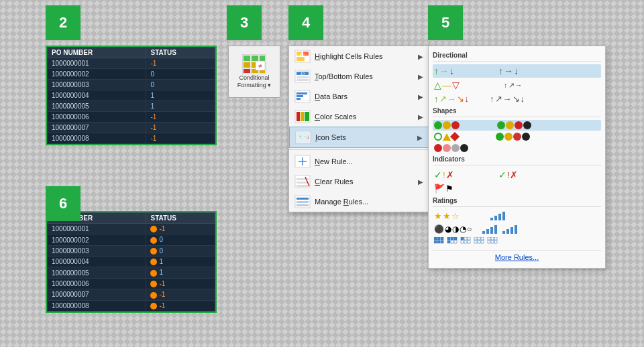 Image resolution: width=644 pixels, height=347 pixels. Describe the element at coordinates (181, 53) in the screenshot. I see `col-status: STATUS` at that location.